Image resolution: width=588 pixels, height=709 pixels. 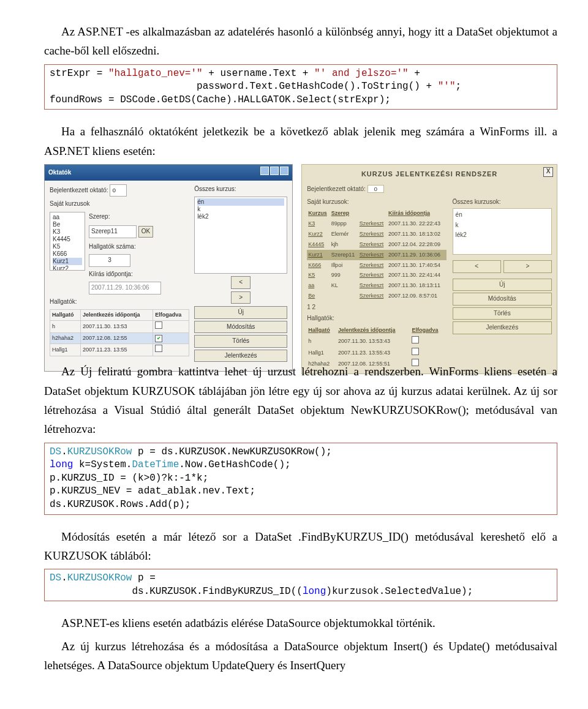 What do you see at coordinates (376, 255) in the screenshot?
I see `asp-own-courses-table: KurzusSzerepKiírás időpontjaK389pppSzerk…` at bounding box center [376, 255].